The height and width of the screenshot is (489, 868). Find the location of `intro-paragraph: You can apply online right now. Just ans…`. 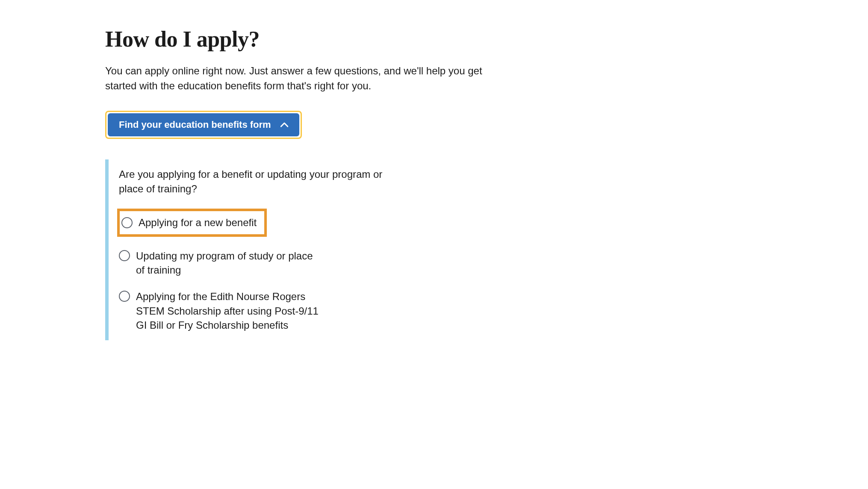

intro-paragraph: You can apply online right now. Just ans… is located at coordinates (308, 79).